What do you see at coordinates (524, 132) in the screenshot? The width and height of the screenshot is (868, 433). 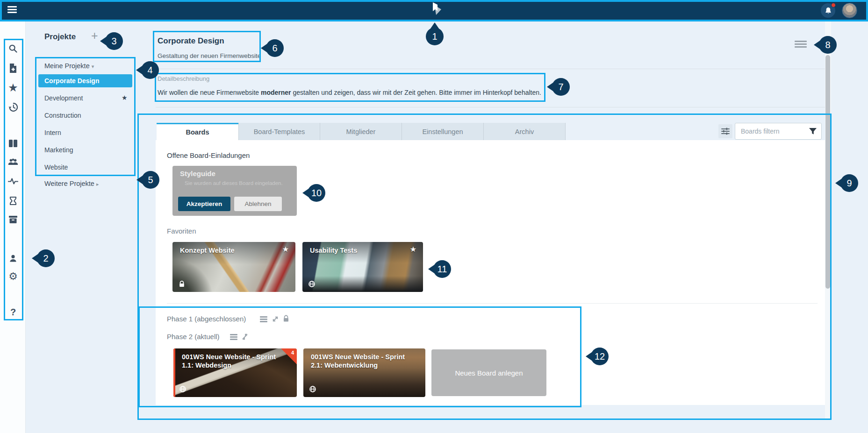 I see `tab-archiv: Archiv` at bounding box center [524, 132].